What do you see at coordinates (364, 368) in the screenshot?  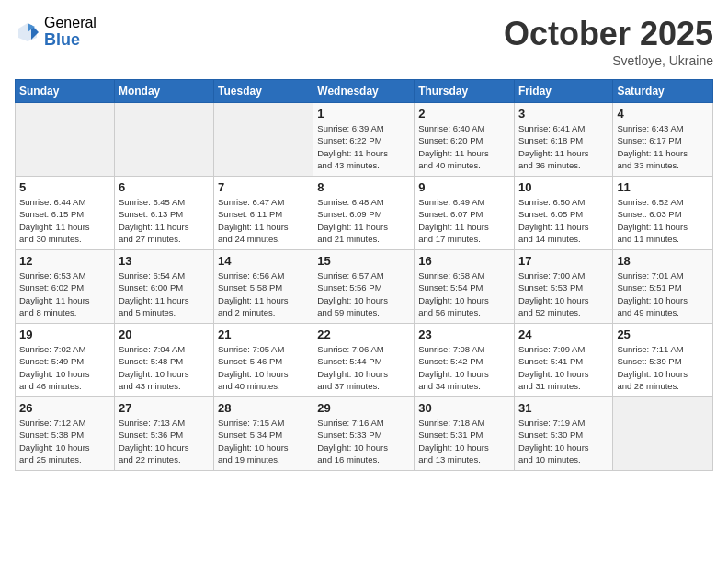 I see `day-info: Sunrise: 7:06 AM Sunset: 5:44 PM Dayligh…` at bounding box center [364, 368].